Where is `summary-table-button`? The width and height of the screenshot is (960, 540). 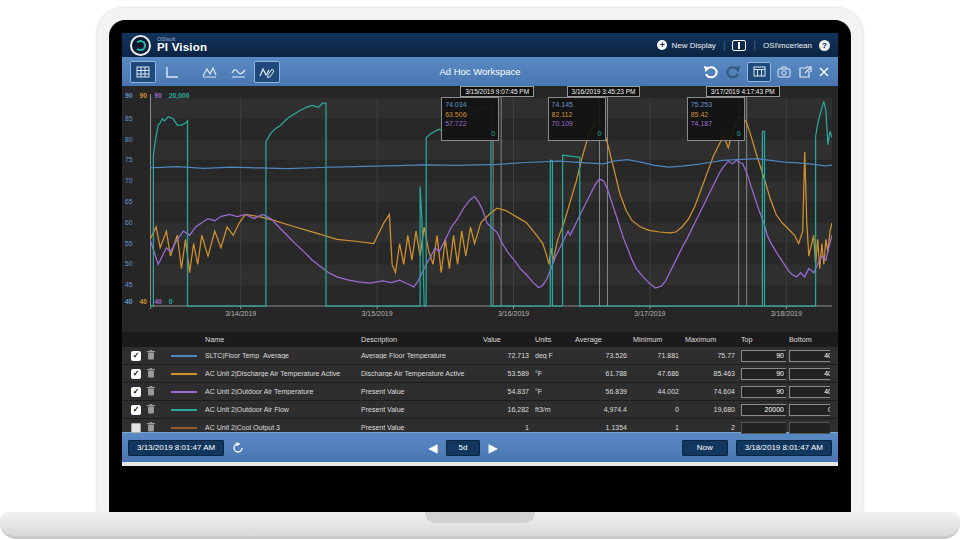 summary-table-button is located at coordinates (759, 72).